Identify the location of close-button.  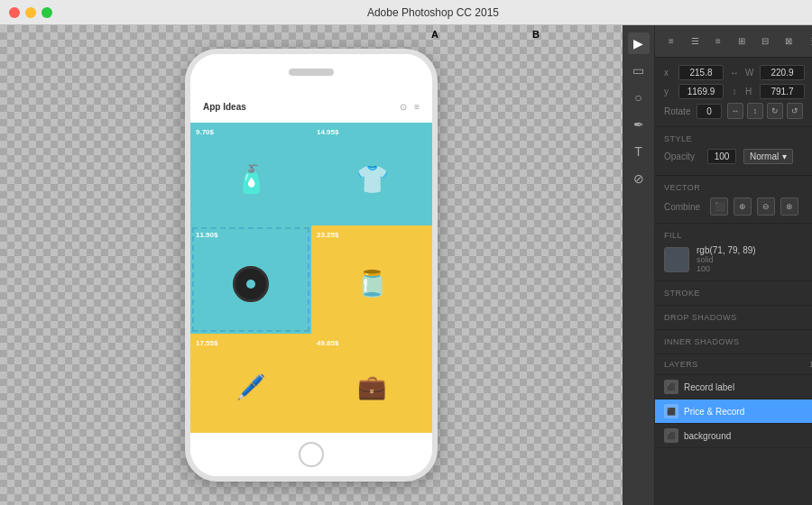
(14, 13).